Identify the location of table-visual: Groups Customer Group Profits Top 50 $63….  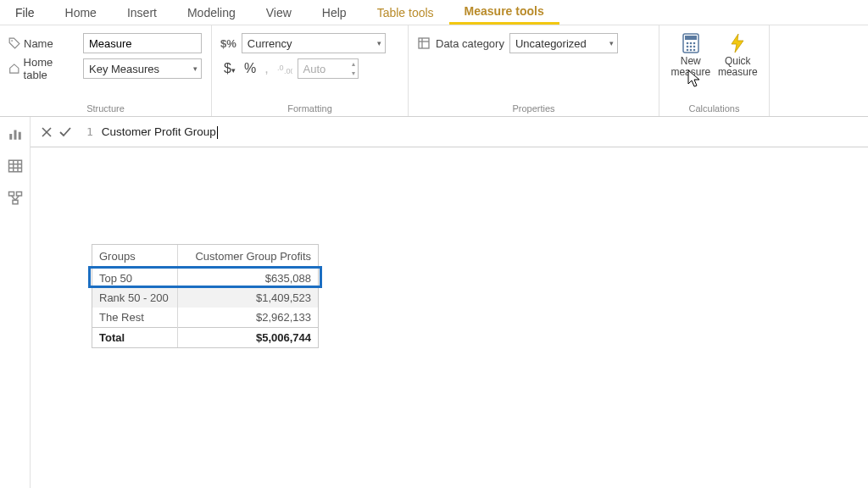
(205, 297).